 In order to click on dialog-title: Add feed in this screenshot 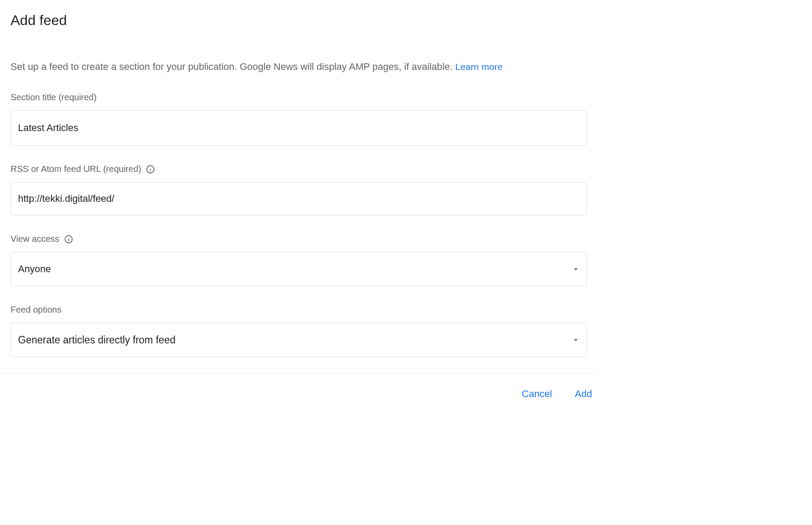, I will do `click(299, 20)`.